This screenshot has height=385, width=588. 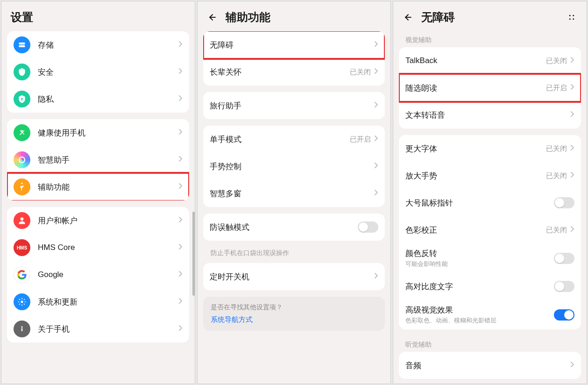 What do you see at coordinates (108, 248) in the screenshot?
I see `row-label: HMS Core` at bounding box center [108, 248].